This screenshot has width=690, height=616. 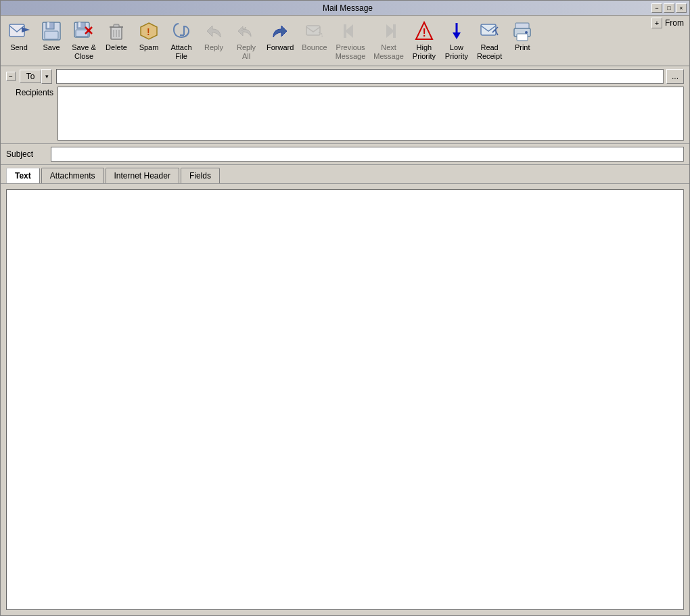 What do you see at coordinates (142, 176) in the screenshot?
I see `tab-internet-header: Internet Header` at bounding box center [142, 176].